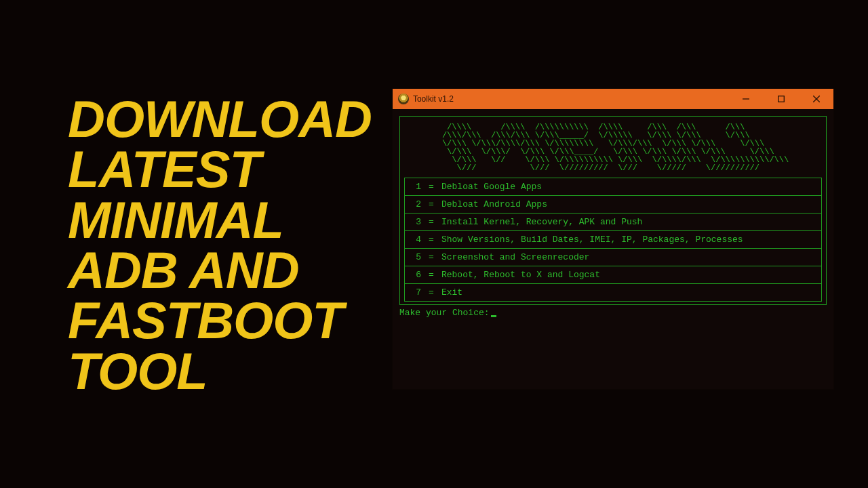 The width and height of the screenshot is (868, 488). What do you see at coordinates (416, 240) in the screenshot?
I see `menu-number: 4` at bounding box center [416, 240].